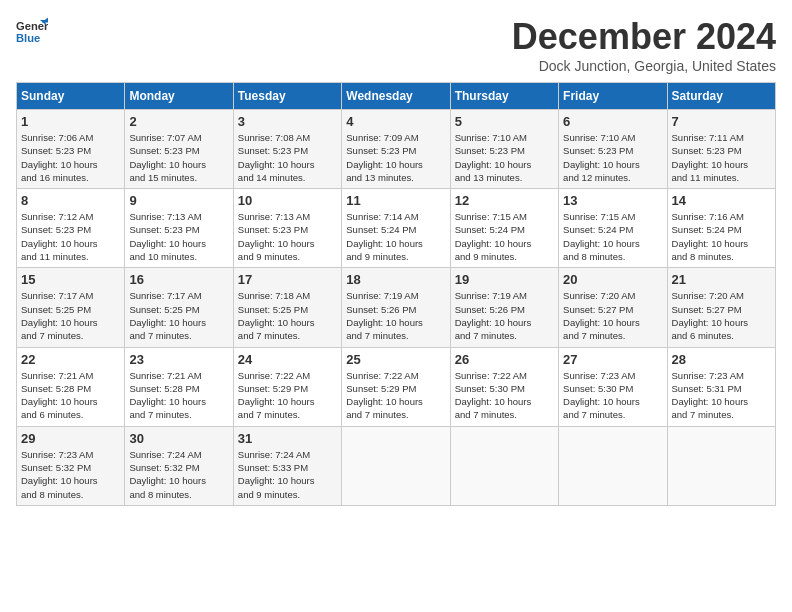 The image size is (792, 612). What do you see at coordinates (288, 158) in the screenshot?
I see `day-info: Sunrise: 7:08 AM Sunset: 5:23 PM Dayligh…` at bounding box center [288, 158].